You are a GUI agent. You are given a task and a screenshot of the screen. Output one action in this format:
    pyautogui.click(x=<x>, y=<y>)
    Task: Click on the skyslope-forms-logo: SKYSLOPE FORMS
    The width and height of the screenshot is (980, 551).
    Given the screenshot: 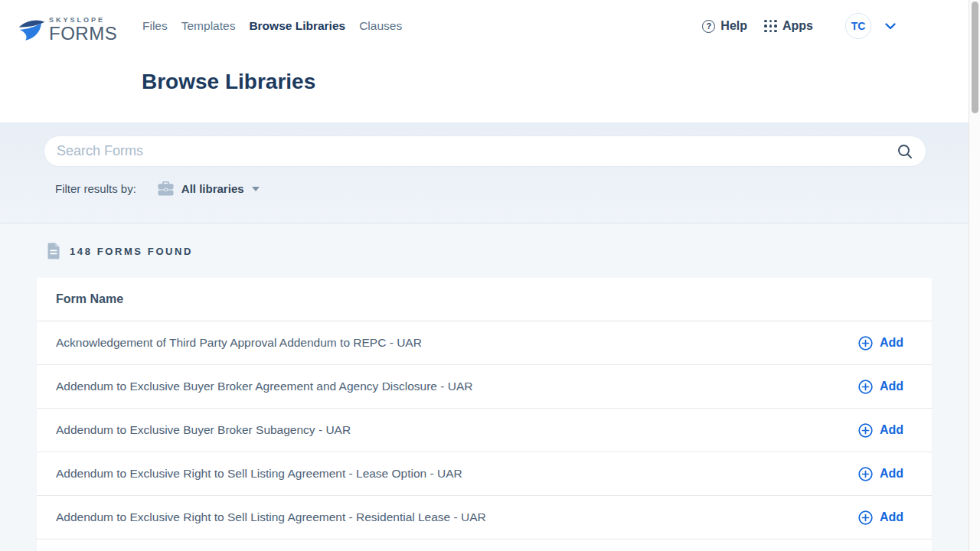 What is the action you would take?
    pyautogui.click(x=67, y=30)
    